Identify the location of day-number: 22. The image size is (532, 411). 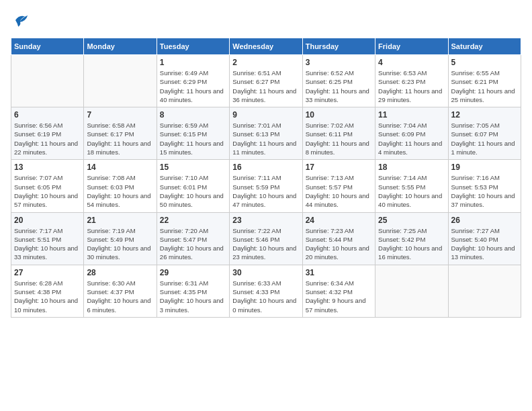
(193, 220).